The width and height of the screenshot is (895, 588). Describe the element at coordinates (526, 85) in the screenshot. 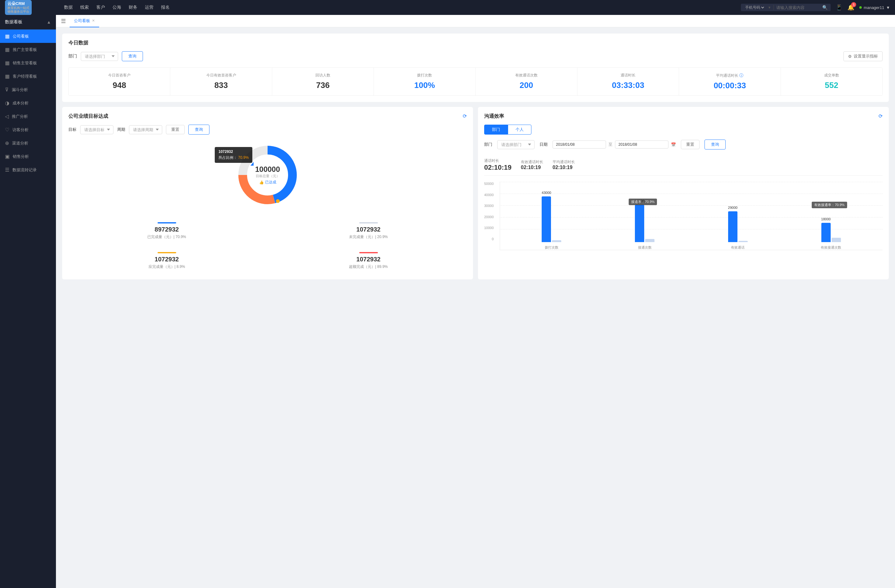

I see `stat-value: 200` at that location.